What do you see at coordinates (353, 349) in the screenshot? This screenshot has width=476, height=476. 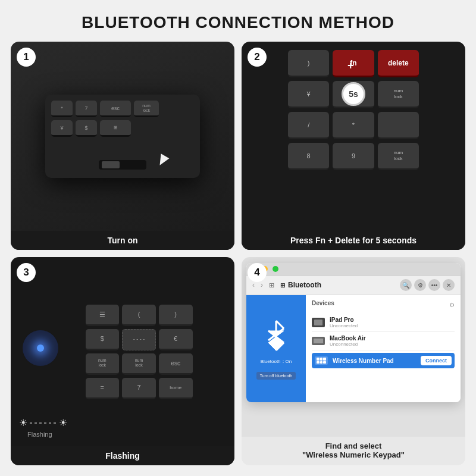 I see `bluetooth-body: Bluetooth：On Turn off bluetooth Devices …` at bounding box center [353, 349].